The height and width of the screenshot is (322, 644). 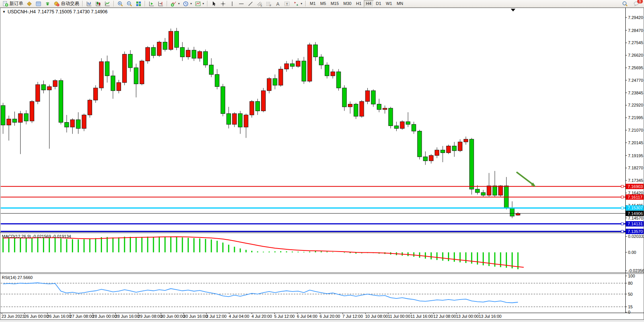 I want to click on macd-axis-label: 0.020332, so click(x=636, y=236).